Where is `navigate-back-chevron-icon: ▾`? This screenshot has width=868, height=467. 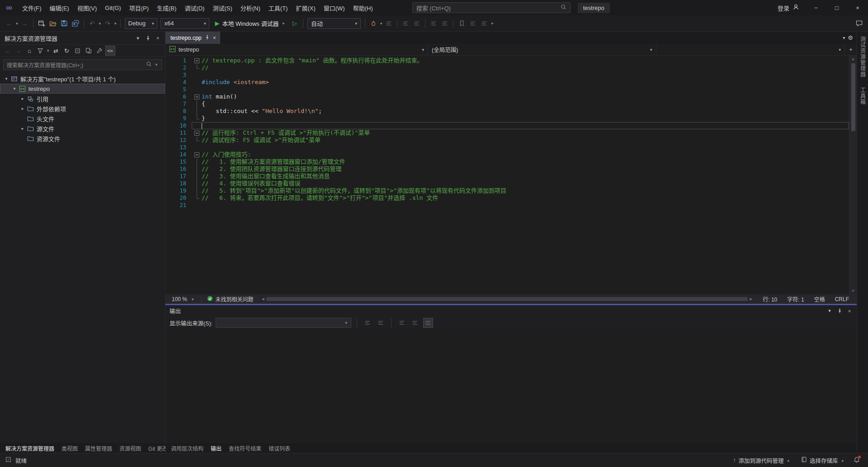 navigate-back-chevron-icon: ▾ is located at coordinates (17, 24).